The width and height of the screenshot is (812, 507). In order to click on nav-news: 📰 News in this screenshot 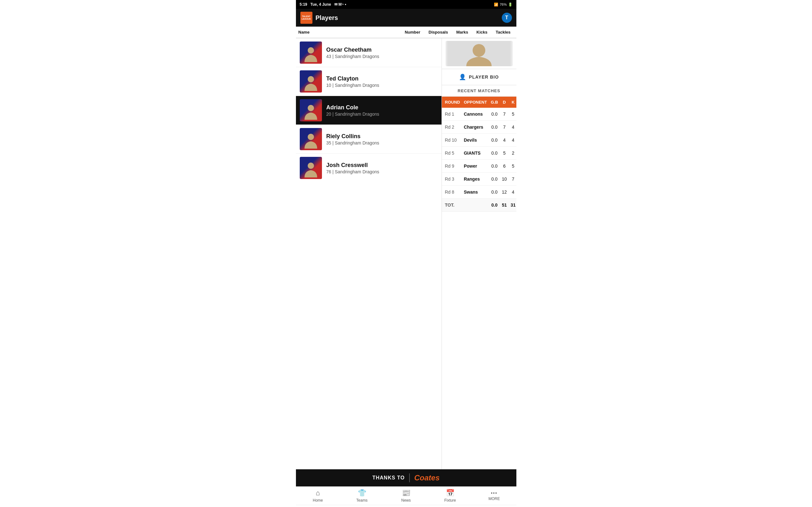, I will do `click(406, 496)`.